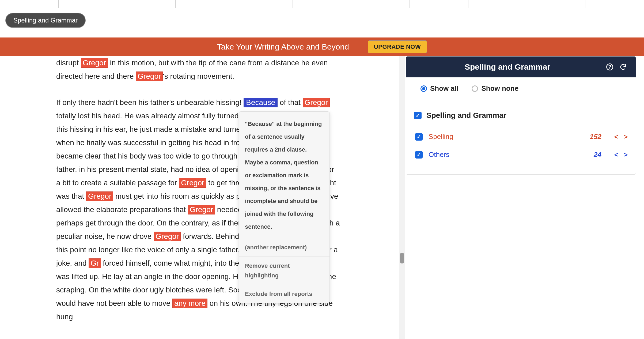 This screenshot has height=339, width=644. What do you see at coordinates (440, 88) in the screenshot?
I see `show-all-radio: Show all` at bounding box center [440, 88].